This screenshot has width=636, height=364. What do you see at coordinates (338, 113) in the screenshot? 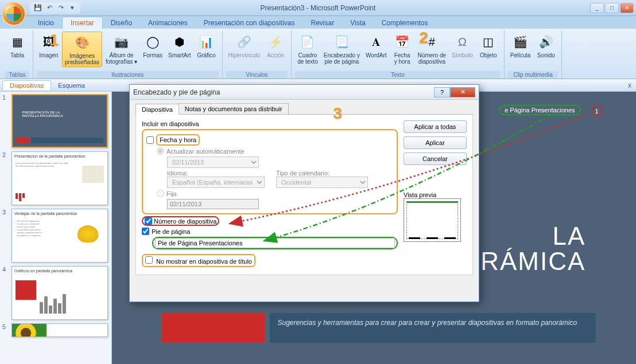
I see `annotation-3: 3` at bounding box center [338, 113].